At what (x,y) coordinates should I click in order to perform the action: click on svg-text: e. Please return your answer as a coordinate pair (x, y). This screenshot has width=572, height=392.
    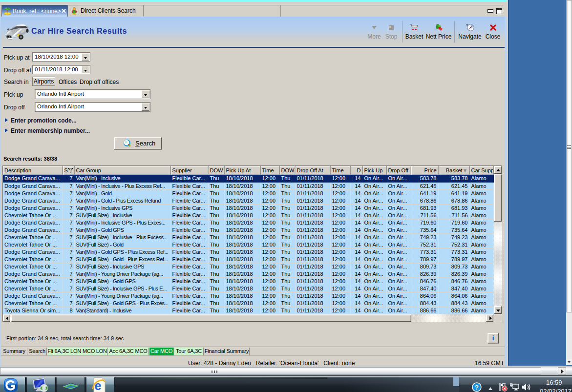
    Looking at the image, I should click on (98, 386).